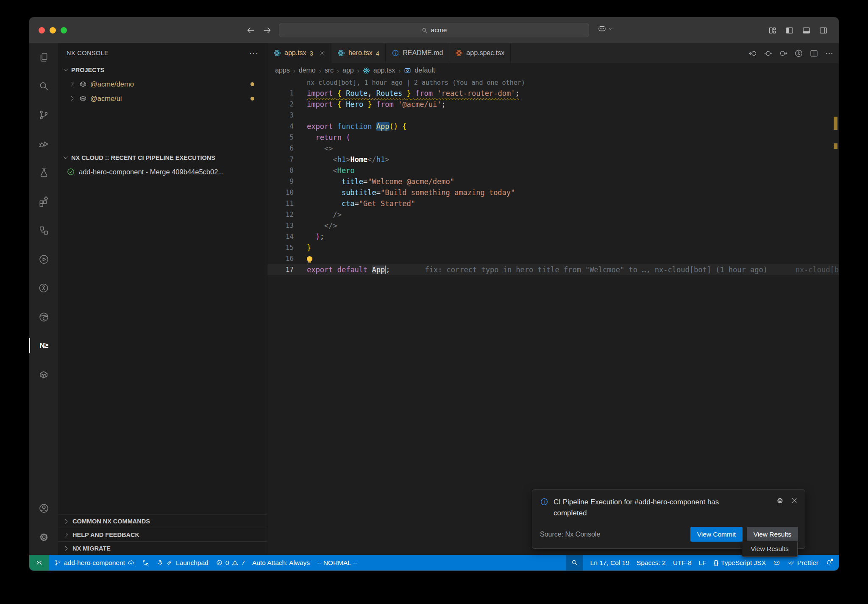 This screenshot has height=604, width=868. I want to click on code-line: 5 return (, so click(553, 137).